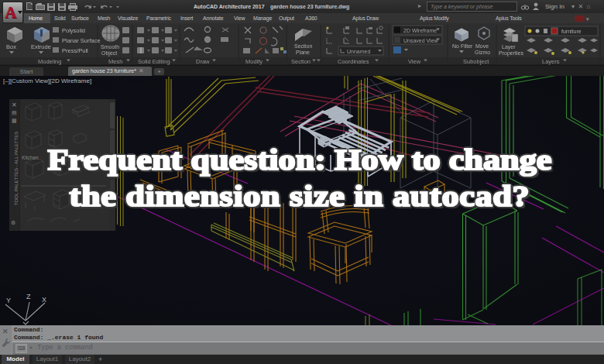 The width and height of the screenshot is (604, 364). Describe the element at coordinates (154, 62) in the screenshot. I see `svg-text: Solid Editing` at that location.